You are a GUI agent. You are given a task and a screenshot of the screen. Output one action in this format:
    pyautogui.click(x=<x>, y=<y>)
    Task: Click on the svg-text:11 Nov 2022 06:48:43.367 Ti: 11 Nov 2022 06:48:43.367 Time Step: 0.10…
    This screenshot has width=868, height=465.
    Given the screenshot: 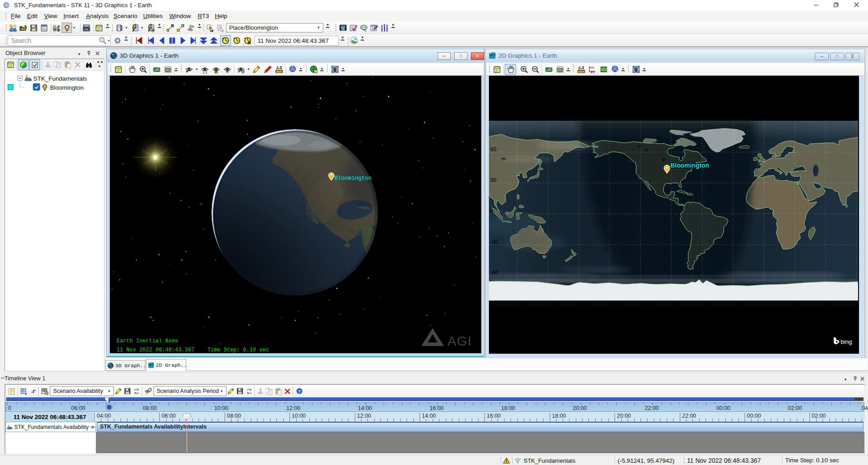 What is the action you would take?
    pyautogui.click(x=193, y=350)
    